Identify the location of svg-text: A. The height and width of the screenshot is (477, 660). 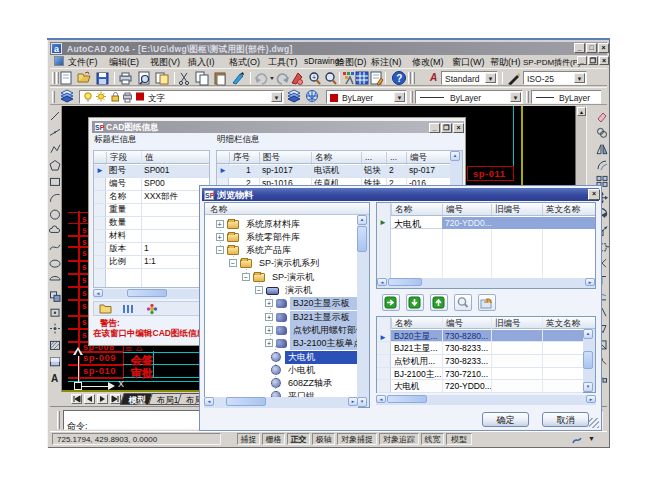
(54, 378).